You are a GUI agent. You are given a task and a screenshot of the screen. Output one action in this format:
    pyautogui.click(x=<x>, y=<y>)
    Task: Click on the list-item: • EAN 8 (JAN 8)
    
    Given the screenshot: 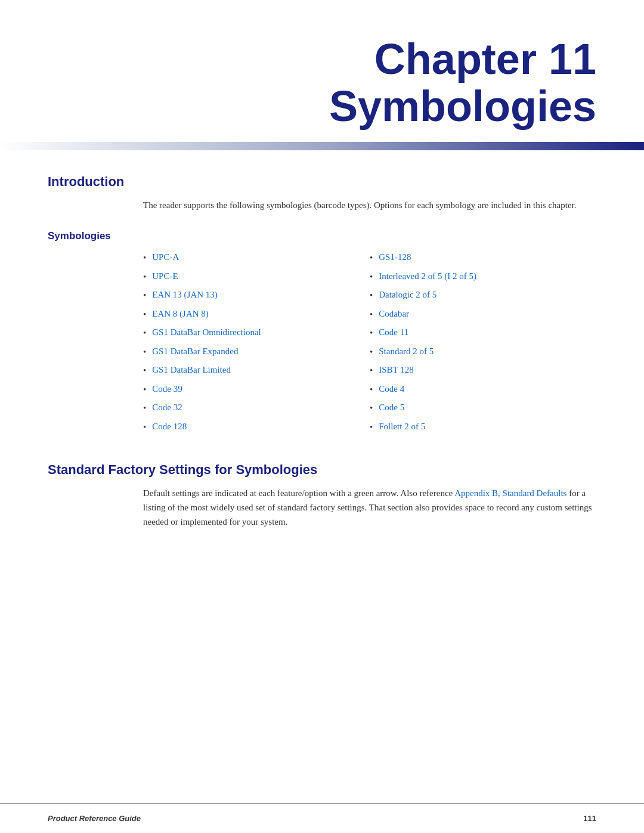 What is the action you would take?
    pyautogui.click(x=256, y=314)
    